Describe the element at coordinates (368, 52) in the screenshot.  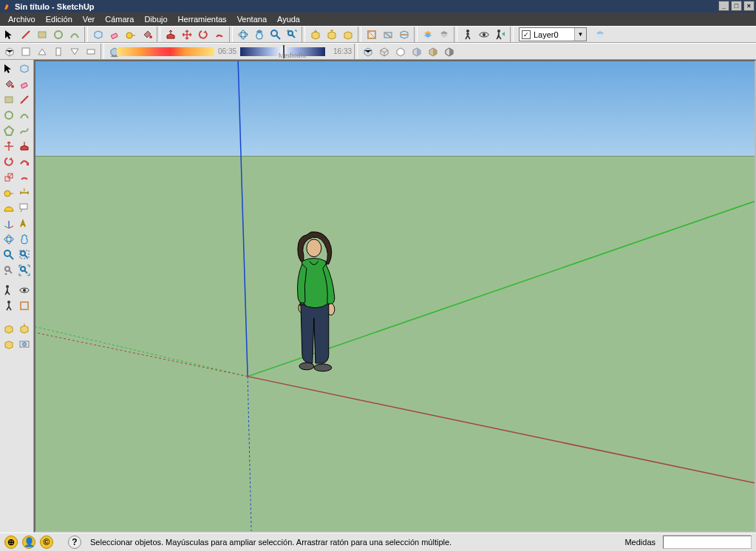
I see `xray-style-icon` at that location.